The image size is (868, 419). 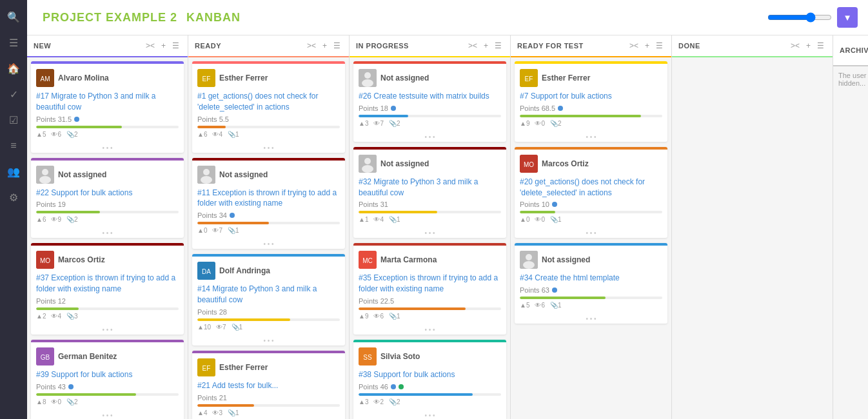 What do you see at coordinates (14, 120) in the screenshot?
I see `checkbox-icon: ☑` at bounding box center [14, 120].